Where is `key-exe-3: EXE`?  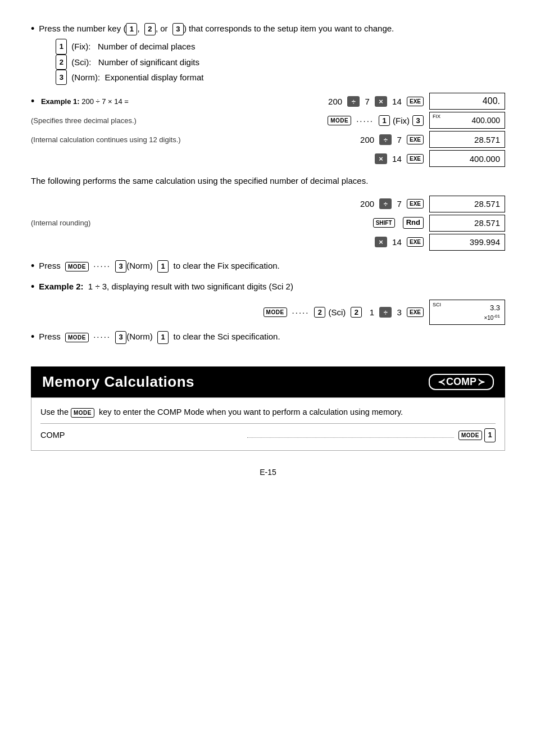
key-exe-3: EXE is located at coordinates (415, 159).